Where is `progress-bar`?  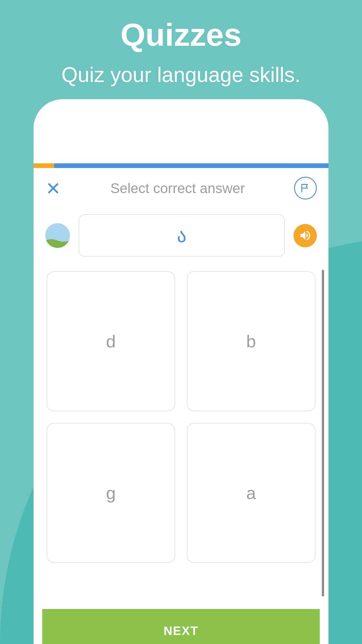 progress-bar is located at coordinates (181, 166).